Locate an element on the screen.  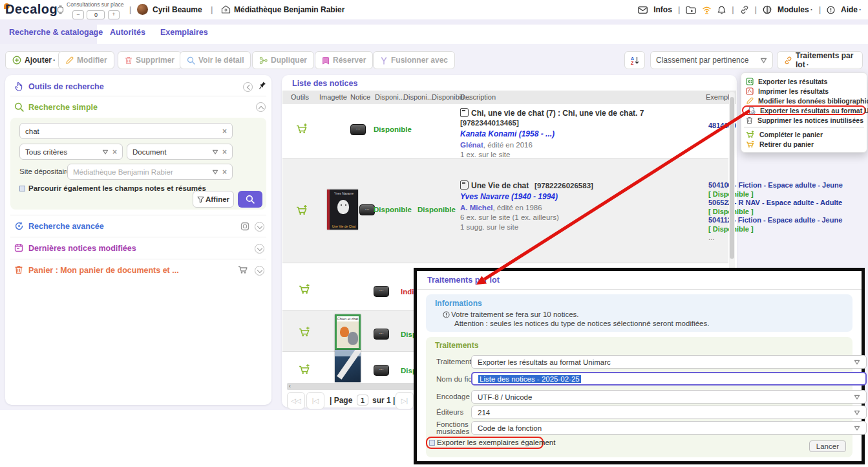
batch-actions-button: Traitements par lot is located at coordinates (820, 60).